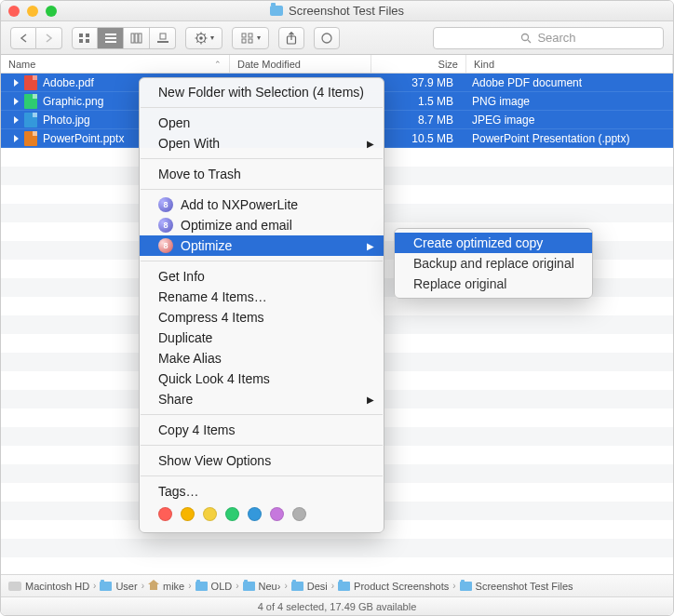 The width and height of the screenshot is (674, 616). I want to click on path-segment: Macintosh HD, so click(48, 586).